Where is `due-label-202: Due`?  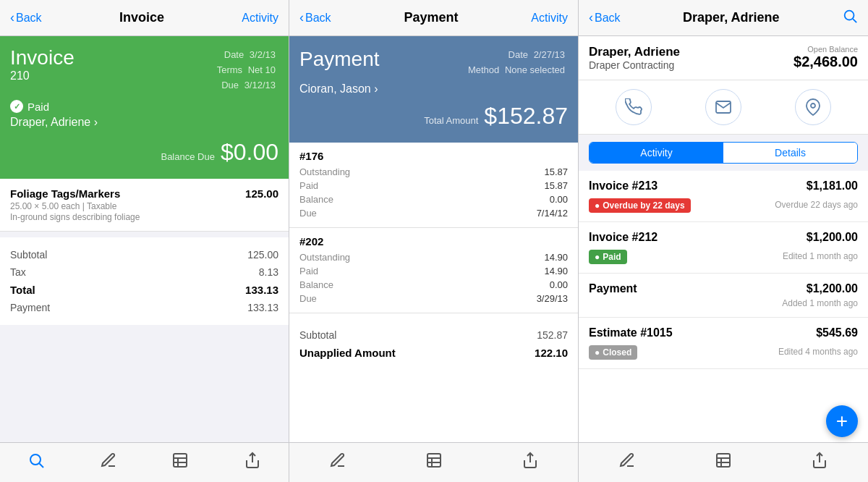 due-label-202: Due is located at coordinates (308, 298).